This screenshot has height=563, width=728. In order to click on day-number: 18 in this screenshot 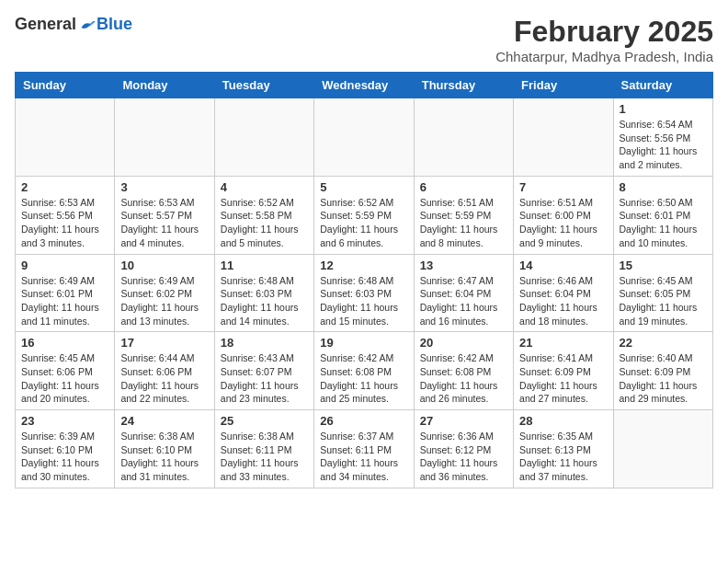, I will do `click(265, 342)`.